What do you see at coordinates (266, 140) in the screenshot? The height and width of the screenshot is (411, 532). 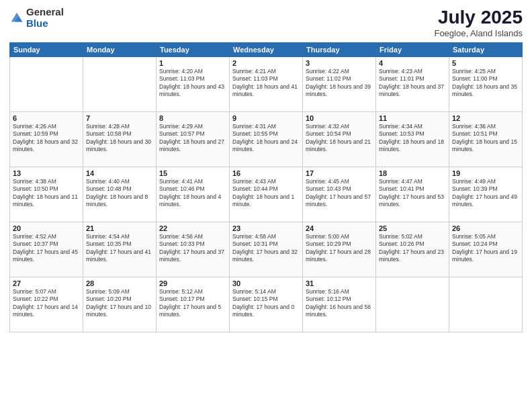 I see `calendar-week-row: 6Sunrise: 4:26 AMSunset: 10:59 PMDayligh…` at bounding box center [266, 140].